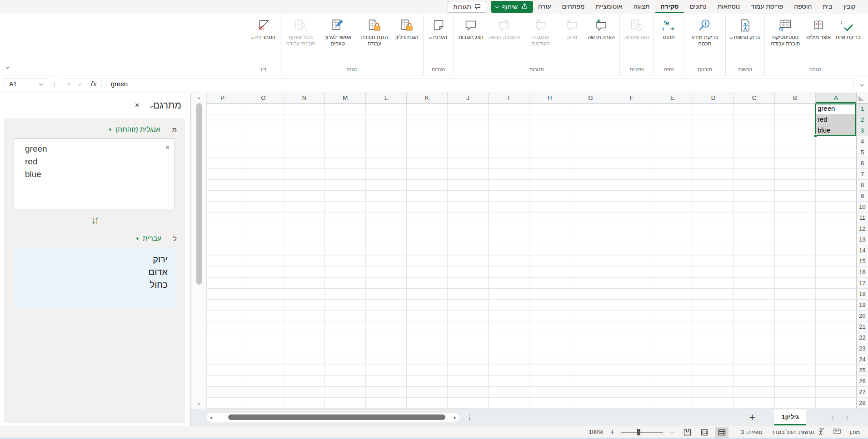 The image size is (868, 439). What do you see at coordinates (549, 305) in the screenshot?
I see `cell-H19` at bounding box center [549, 305].